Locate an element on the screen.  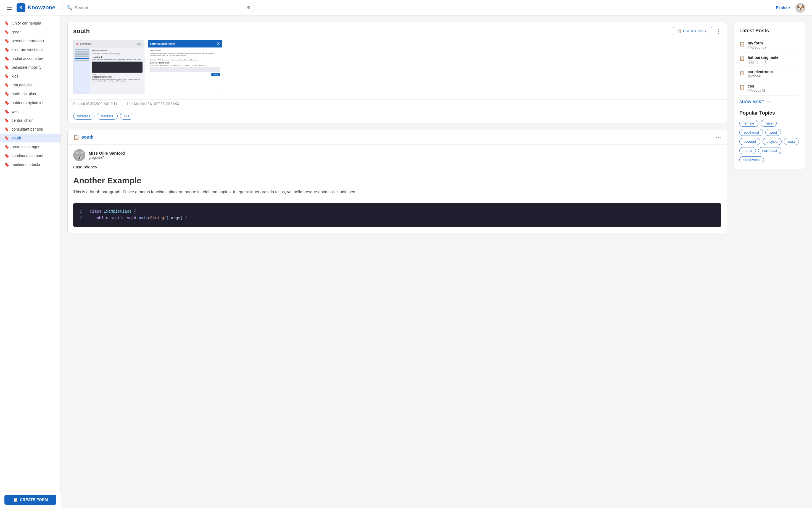
post-1-title: south is located at coordinates (81, 31).